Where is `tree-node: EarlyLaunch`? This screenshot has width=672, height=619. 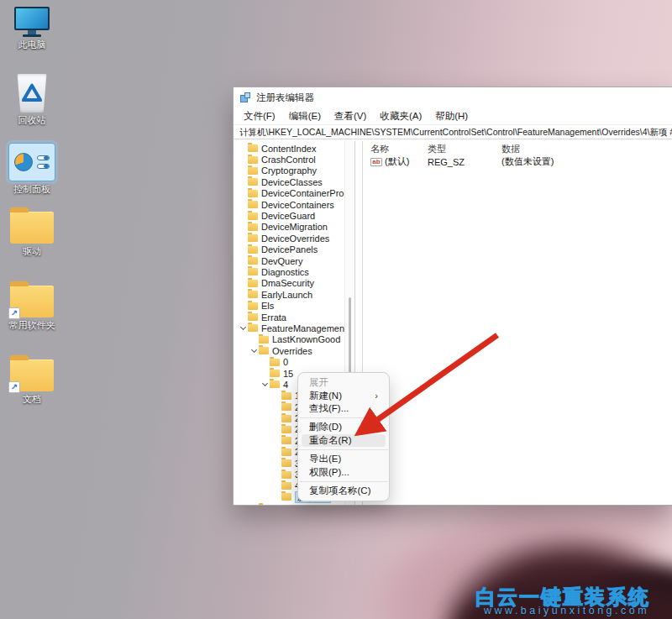 tree-node: EarlyLaunch is located at coordinates (294, 294).